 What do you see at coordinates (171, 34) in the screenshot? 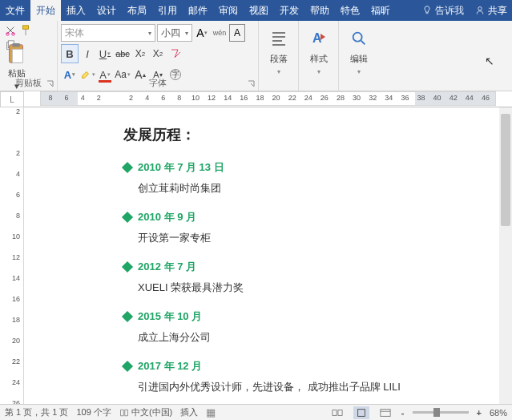
I see `font-size-value: 小四` at bounding box center [171, 34].